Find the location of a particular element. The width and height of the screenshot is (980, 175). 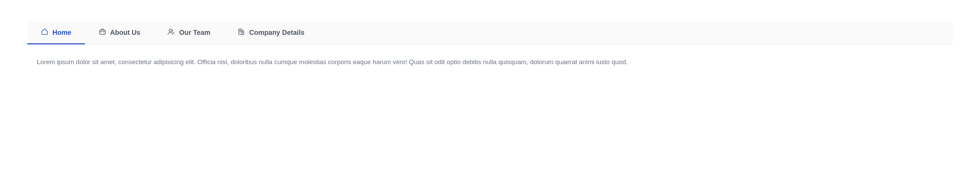

users-icon is located at coordinates (171, 33).